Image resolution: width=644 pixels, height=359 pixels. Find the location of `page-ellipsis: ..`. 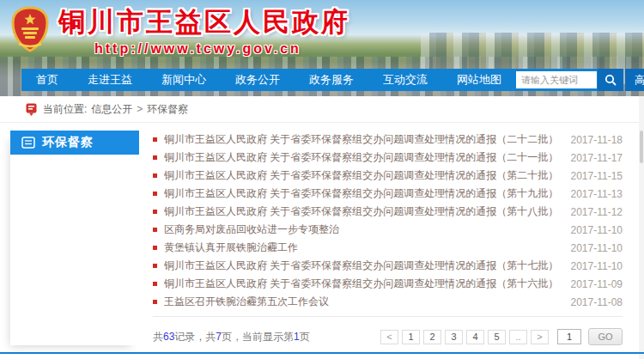

page-ellipsis: .. is located at coordinates (519, 337).